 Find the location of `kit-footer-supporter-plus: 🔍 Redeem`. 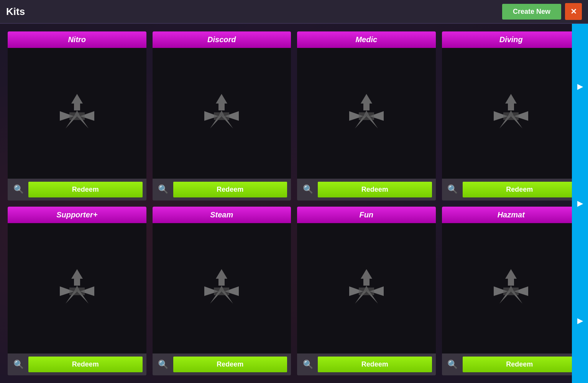

kit-footer-supporter-plus: 🔍 Redeem is located at coordinates (77, 364).